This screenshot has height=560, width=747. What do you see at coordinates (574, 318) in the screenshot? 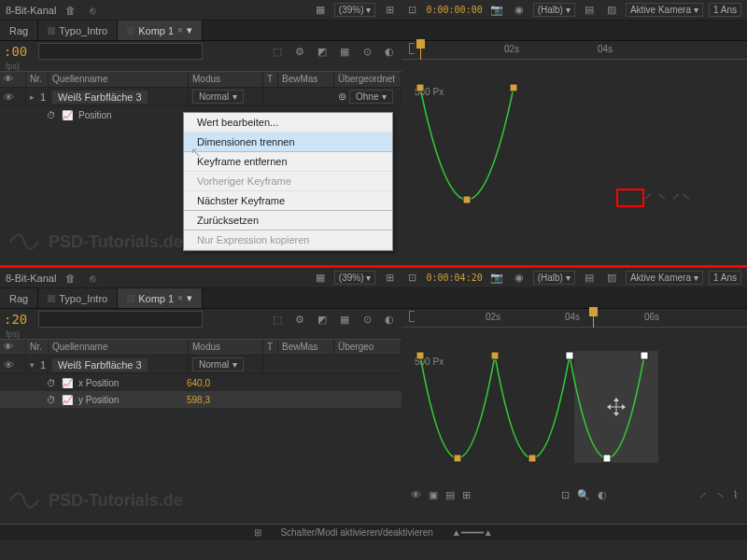
I see `time-ruler: 02s 04s 06s` at bounding box center [574, 318].